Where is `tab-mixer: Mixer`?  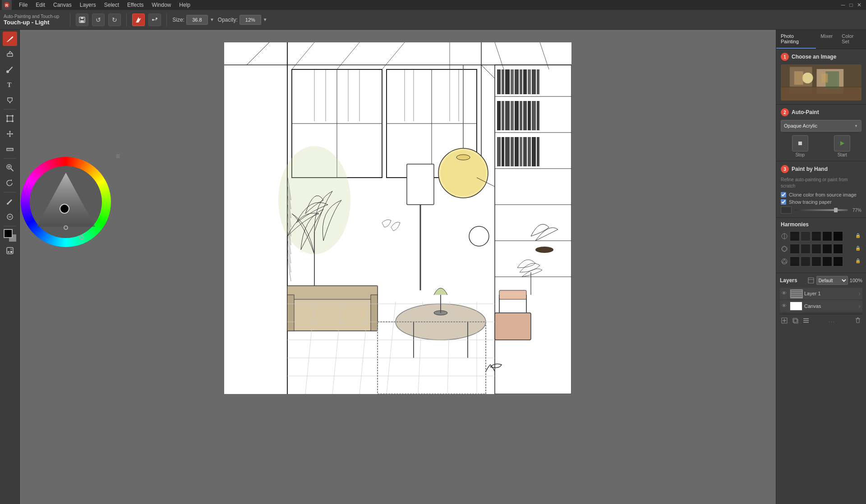
tab-mixer: Mixer is located at coordinates (826, 39).